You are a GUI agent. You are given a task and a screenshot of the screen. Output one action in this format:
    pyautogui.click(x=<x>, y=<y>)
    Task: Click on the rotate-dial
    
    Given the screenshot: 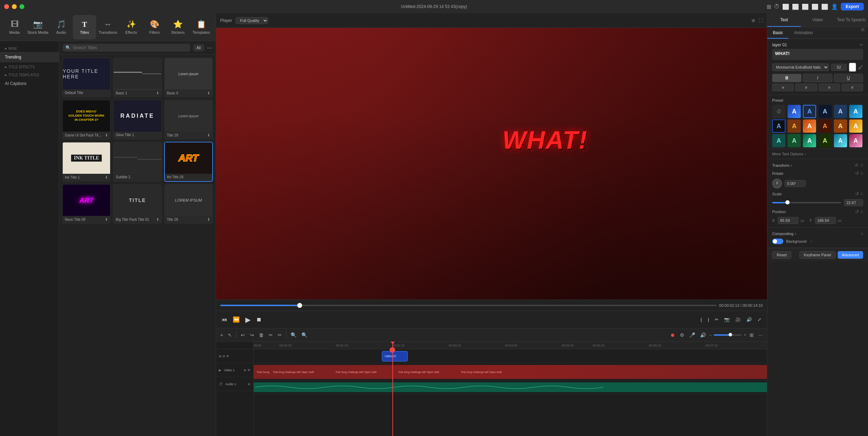 What is the action you would take?
    pyautogui.click(x=777, y=184)
    